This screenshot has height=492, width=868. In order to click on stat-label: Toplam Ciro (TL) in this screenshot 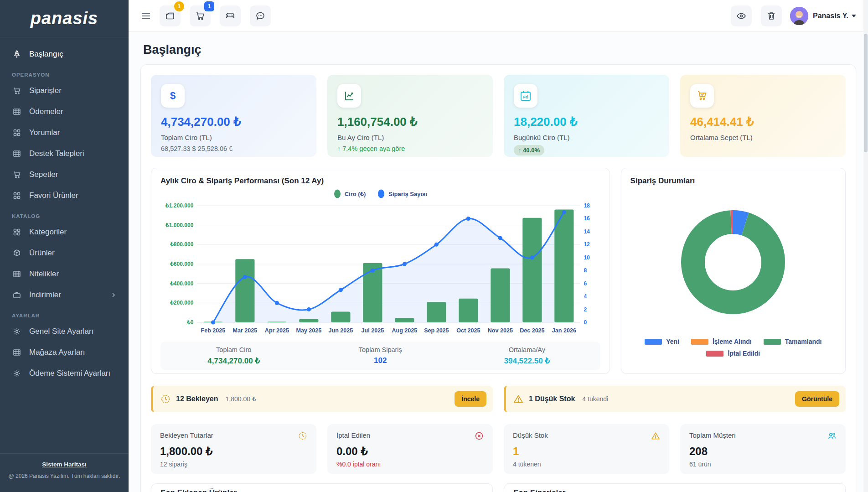, I will do `click(233, 138)`.